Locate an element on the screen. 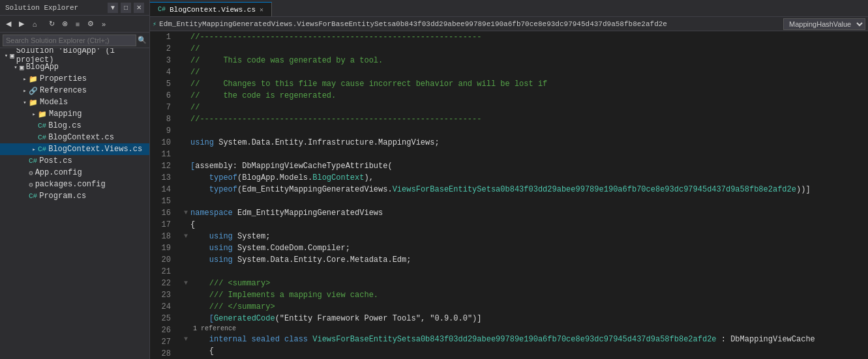 This screenshot has width=868, height=359. tab-close-button: ✕ is located at coordinates (262, 10).